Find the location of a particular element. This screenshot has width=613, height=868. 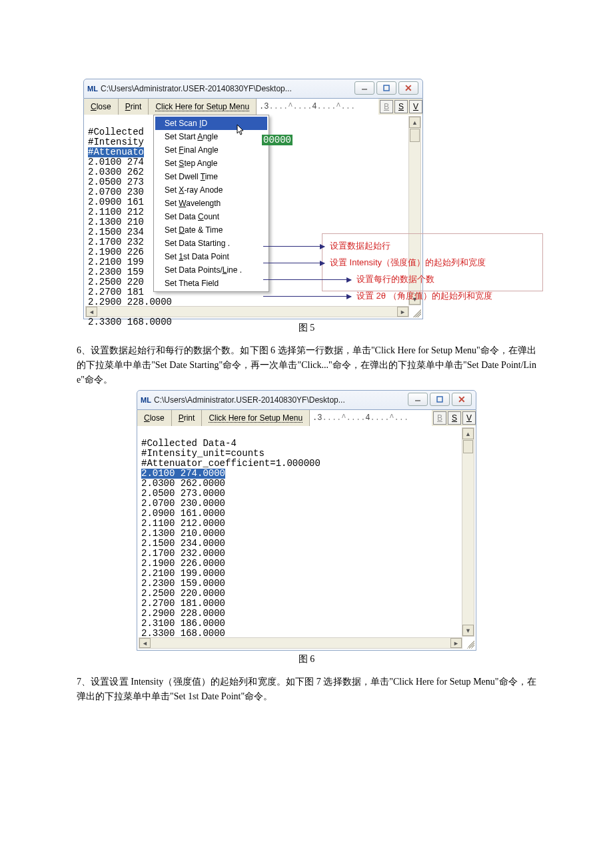

callout-4: 设置 2θ （角度值）的起始列和宽度 is located at coordinates (422, 296).